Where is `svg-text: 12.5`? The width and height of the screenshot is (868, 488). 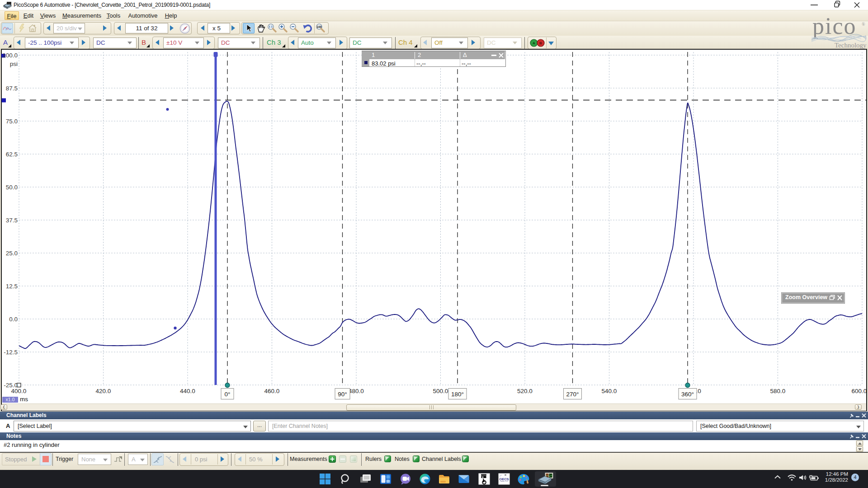 svg-text: 12.5 is located at coordinates (12, 286).